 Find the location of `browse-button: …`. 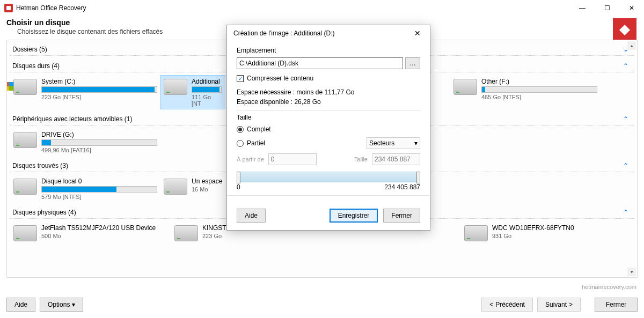

browse-button: … is located at coordinates (413, 63).